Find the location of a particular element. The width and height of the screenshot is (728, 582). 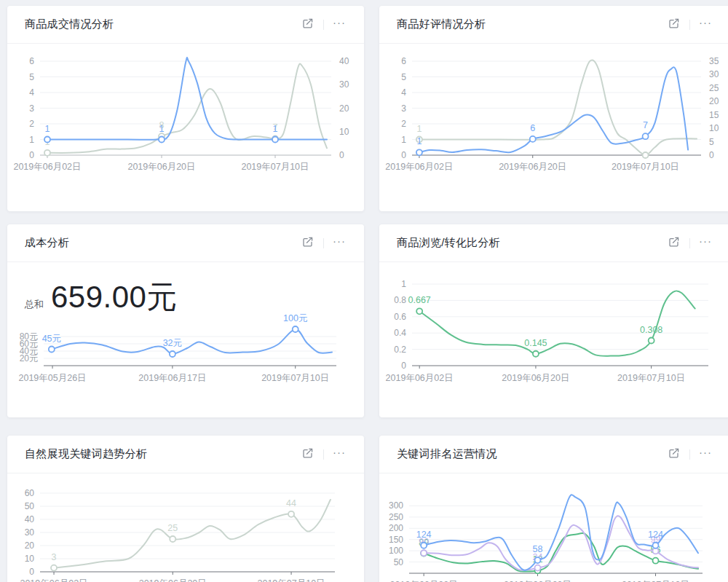

svg-text: 0.6 is located at coordinates (400, 317).